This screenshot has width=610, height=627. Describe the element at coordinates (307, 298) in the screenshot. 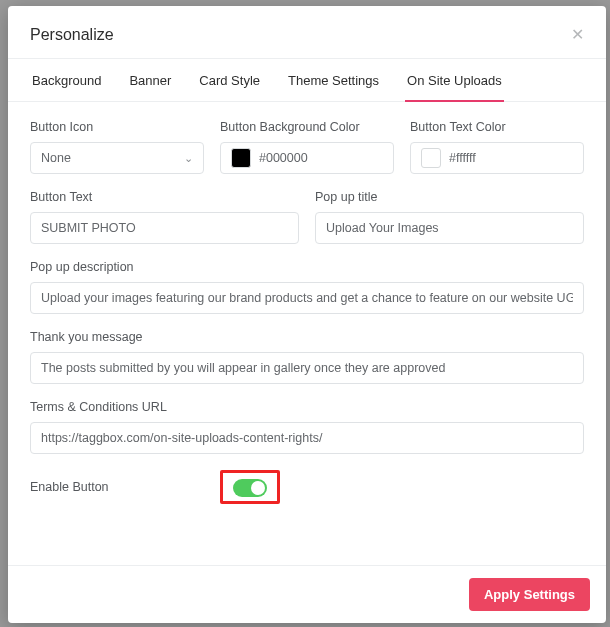

I see `popup-desc-input` at that location.